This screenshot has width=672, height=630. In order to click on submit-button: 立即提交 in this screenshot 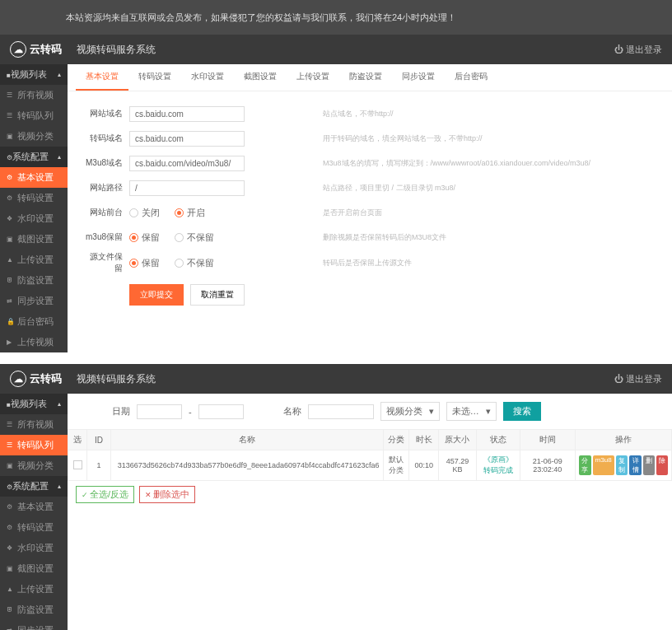, I will do `click(156, 295)`.